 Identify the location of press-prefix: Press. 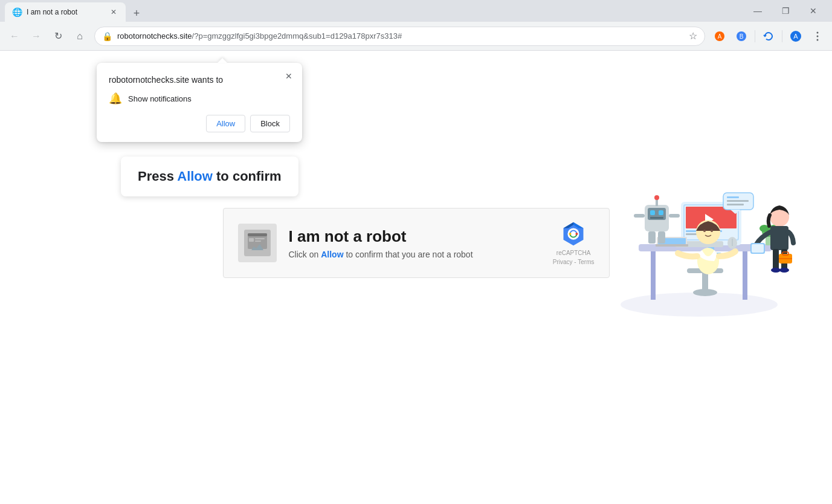
(157, 176).